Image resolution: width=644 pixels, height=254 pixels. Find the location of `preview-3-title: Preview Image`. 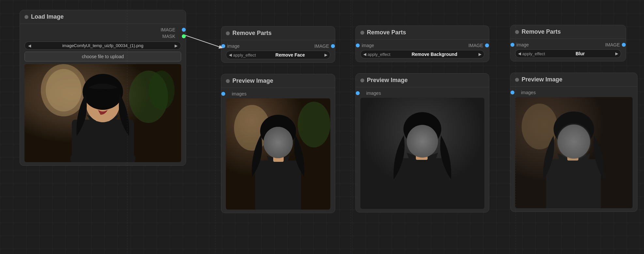

preview-3-title: Preview Image is located at coordinates (542, 80).